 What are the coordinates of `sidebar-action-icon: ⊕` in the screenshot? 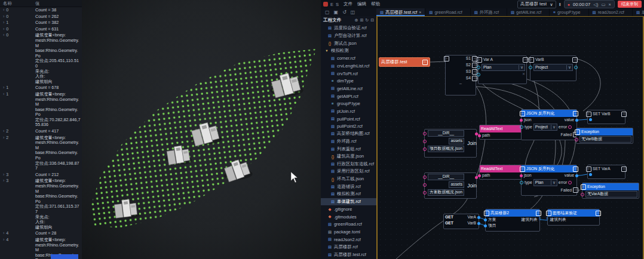 It's located at (357, 20).